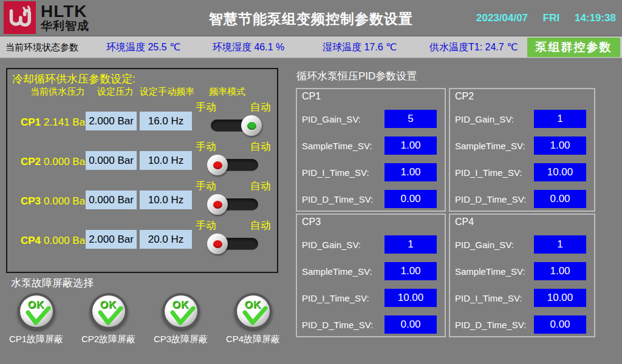  I want to click on datetime-display: 2023/04/07 FRI 14:19:38, so click(540, 18).